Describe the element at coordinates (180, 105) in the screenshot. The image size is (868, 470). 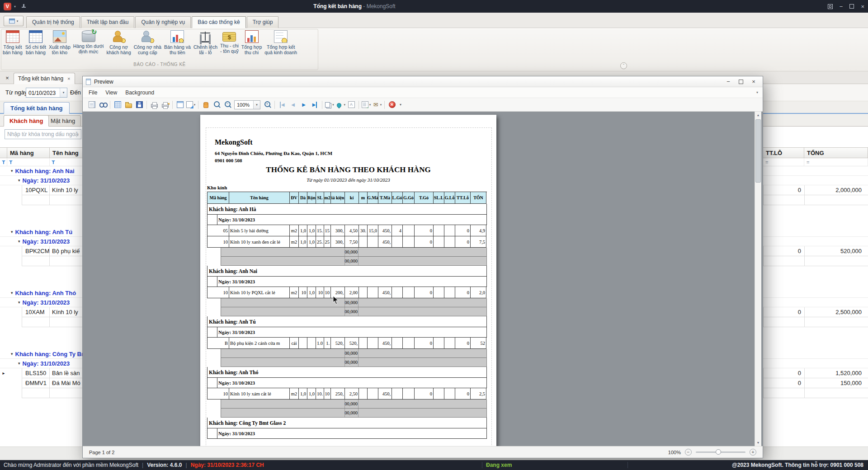
I see `page-setup-button` at that location.